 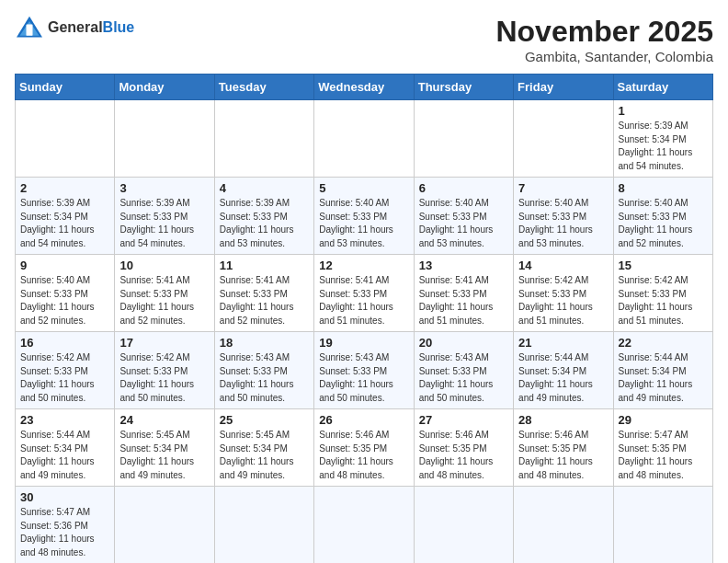 What do you see at coordinates (165, 293) in the screenshot?
I see `day-cell: 10Sunrise: 5:41 AM Sunset: 5:33 PM Dayli…` at bounding box center [165, 293].